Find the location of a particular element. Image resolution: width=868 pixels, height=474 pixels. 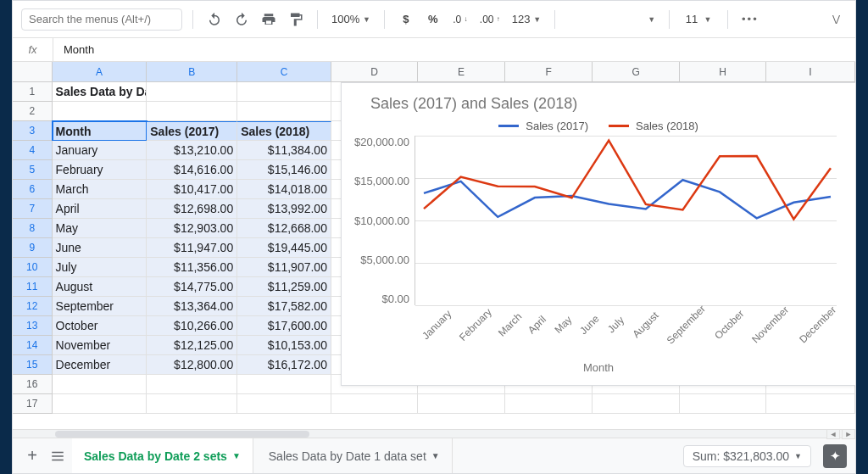

cell: March is located at coordinates (100, 190).